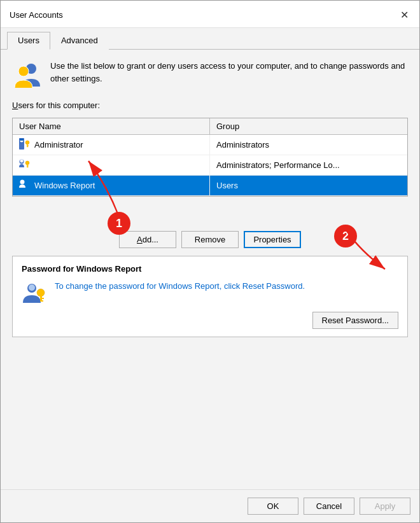  What do you see at coordinates (210, 239) in the screenshot?
I see `remove-button: Remove` at bounding box center [210, 239].